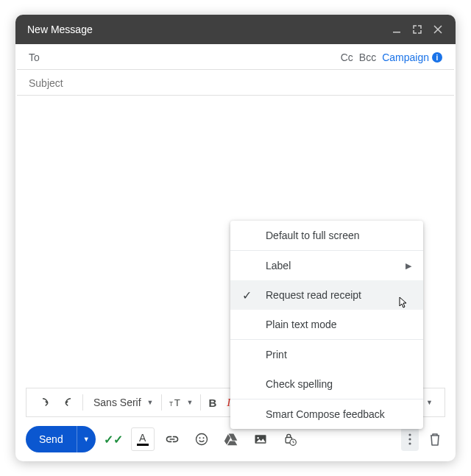 This screenshot has width=471, height=476. What do you see at coordinates (314, 295) in the screenshot?
I see `menu-item-label: Request read receipt` at bounding box center [314, 295].